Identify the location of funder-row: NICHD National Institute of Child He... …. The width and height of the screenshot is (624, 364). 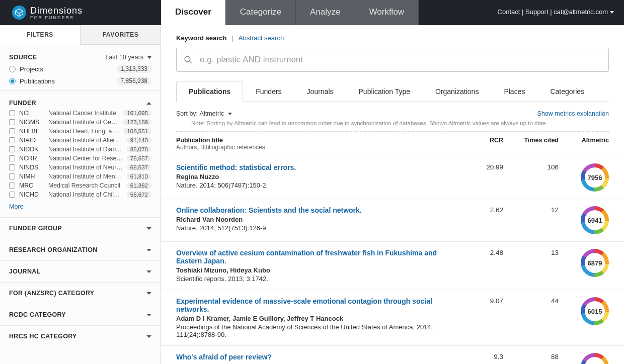
(81, 195).